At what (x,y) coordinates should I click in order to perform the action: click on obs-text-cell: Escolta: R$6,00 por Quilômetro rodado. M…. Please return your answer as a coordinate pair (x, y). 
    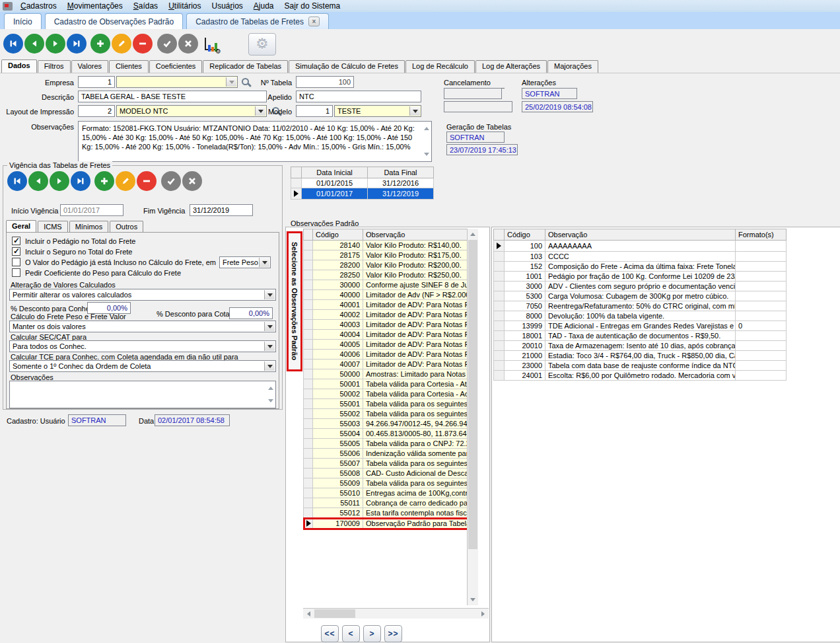
    Looking at the image, I should click on (641, 375).